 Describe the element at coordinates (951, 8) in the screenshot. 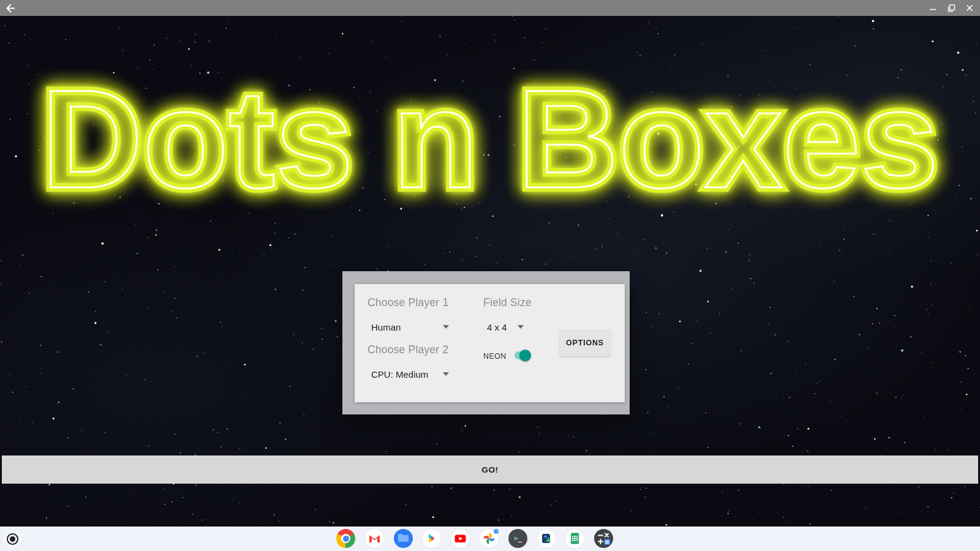

I see `restore-icon` at that location.